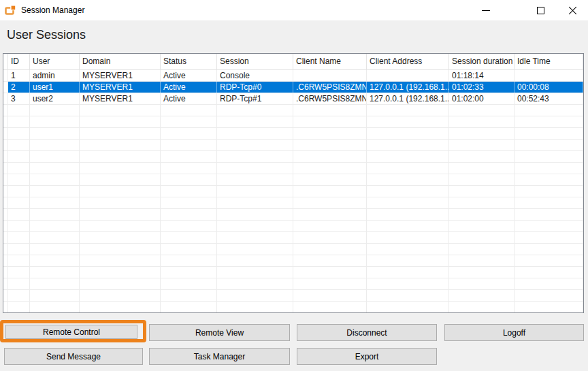  I want to click on cell-user: admin, so click(54, 76).